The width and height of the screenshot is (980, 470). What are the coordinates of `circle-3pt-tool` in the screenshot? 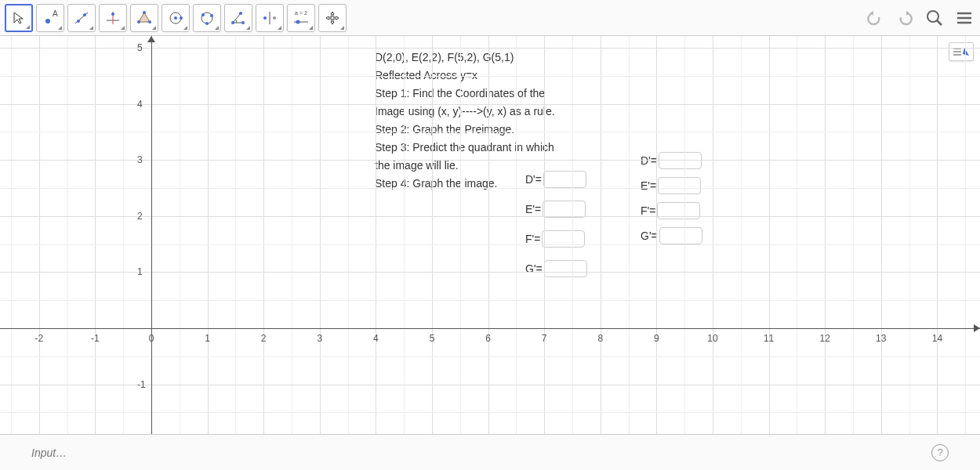 It's located at (207, 18).